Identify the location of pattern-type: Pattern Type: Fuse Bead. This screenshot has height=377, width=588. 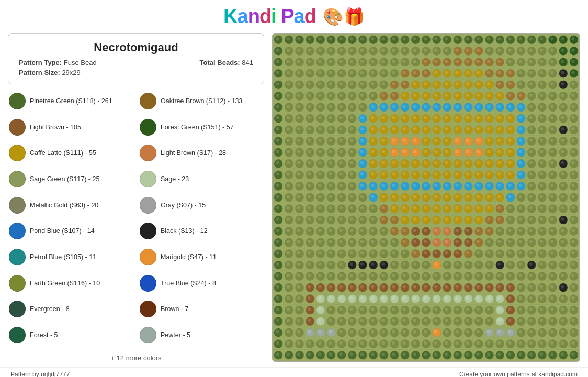
(58, 63).